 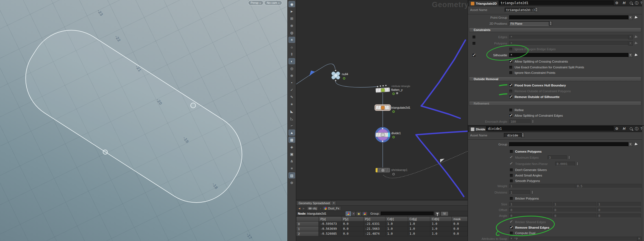 I want to click on panel-scroll-strip, so click(x=643, y=183).